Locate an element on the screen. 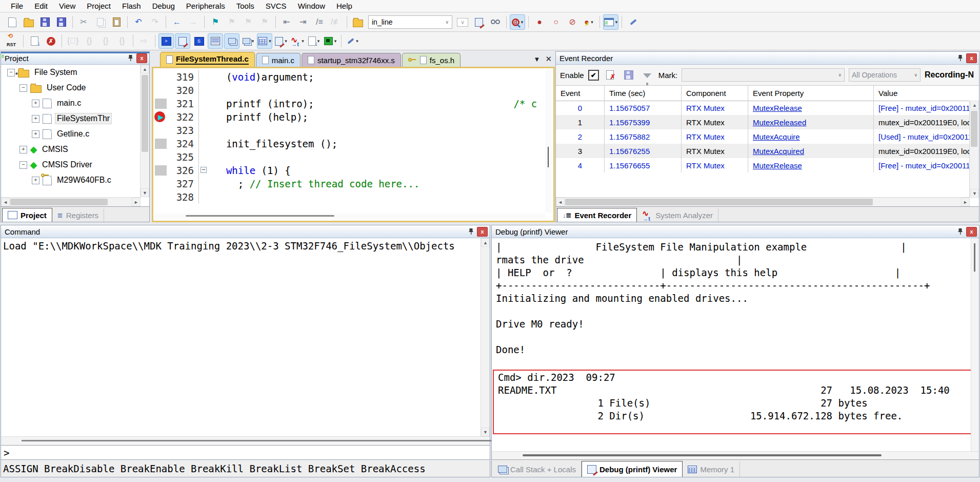  command-v-scrollbar: ▲▼ is located at coordinates (485, 337).